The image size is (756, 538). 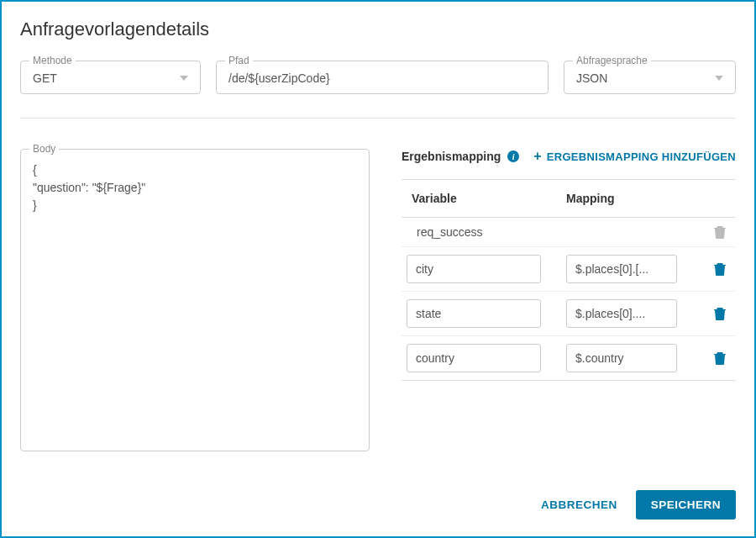 What do you see at coordinates (195, 188) in the screenshot?
I see `body-textarea: { "question": "${Frage}" }` at bounding box center [195, 188].